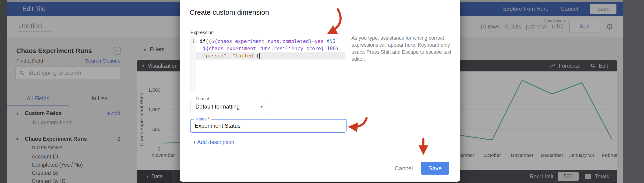 This screenshot has width=644, height=183. I want to click on modal-footer: Cancel Save, so click(422, 168).